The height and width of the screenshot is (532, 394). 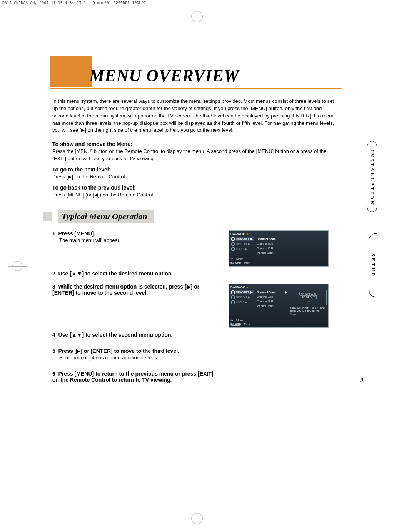 What do you see at coordinates (195, 116) in the screenshot?
I see `intro-paragraph: In this menu system, there are several w…` at bounding box center [195, 116].